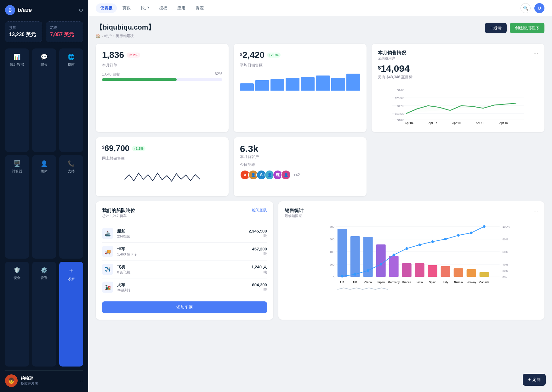  Describe the element at coordinates (48, 384) in the screenshot. I see `user-role: 反应开发者` at that location.